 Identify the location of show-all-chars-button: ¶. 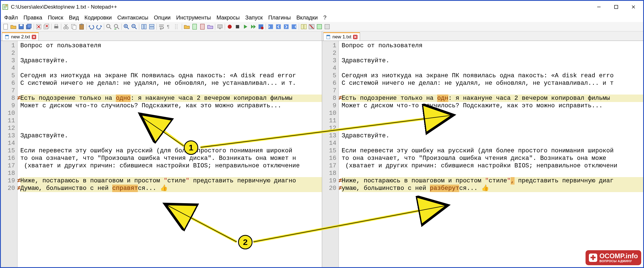
(169, 27).